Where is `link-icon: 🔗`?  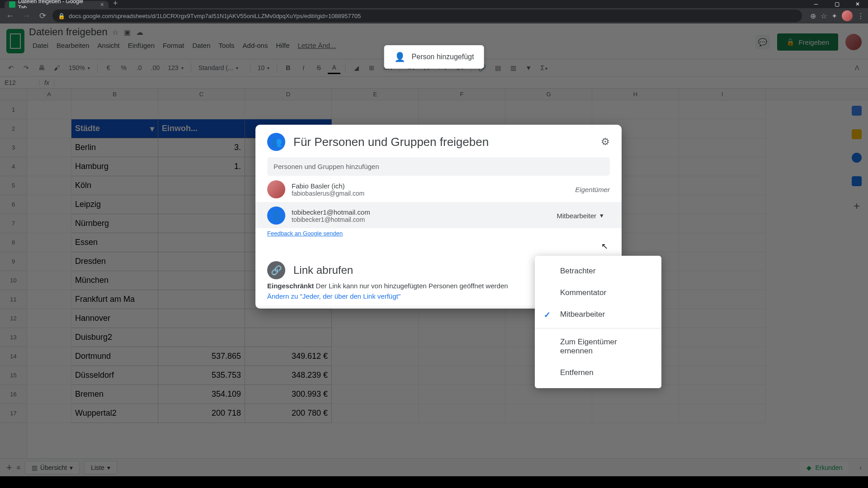 link-icon: 🔗 is located at coordinates (276, 270).